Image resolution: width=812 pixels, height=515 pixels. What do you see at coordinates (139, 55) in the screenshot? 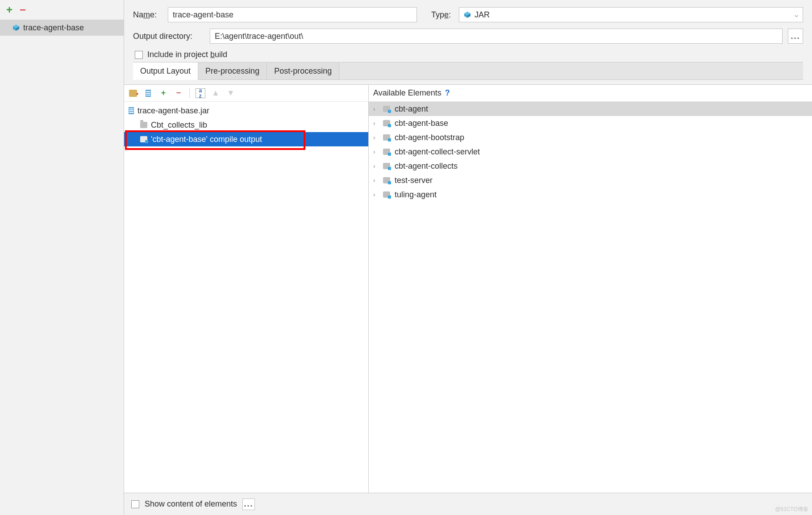
I see `include-in-build-checkbox` at bounding box center [139, 55].